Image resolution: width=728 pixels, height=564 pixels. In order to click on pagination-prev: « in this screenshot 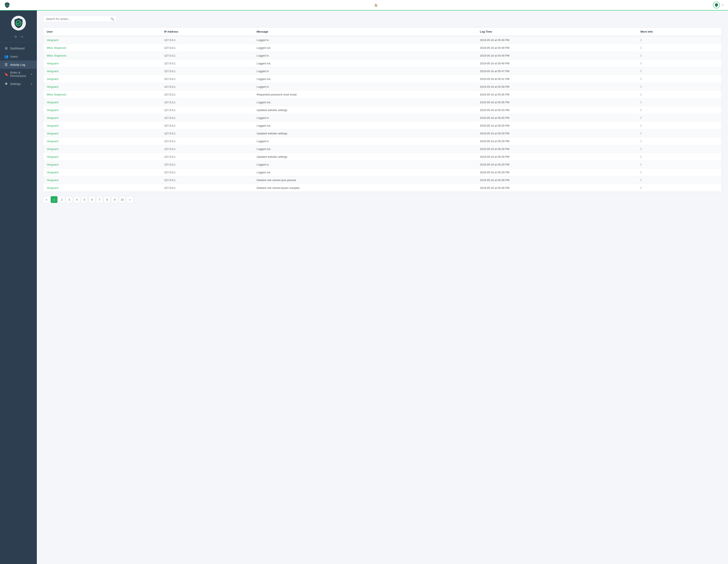, I will do `click(47, 200)`.